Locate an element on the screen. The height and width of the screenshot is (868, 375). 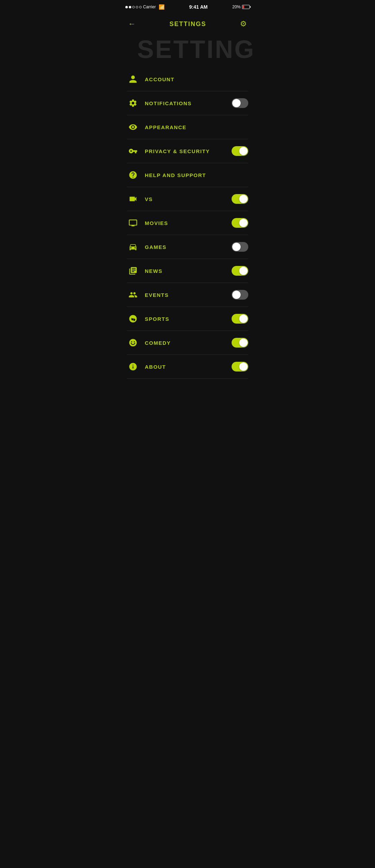
status-time: 9:41 AM is located at coordinates (199, 7).